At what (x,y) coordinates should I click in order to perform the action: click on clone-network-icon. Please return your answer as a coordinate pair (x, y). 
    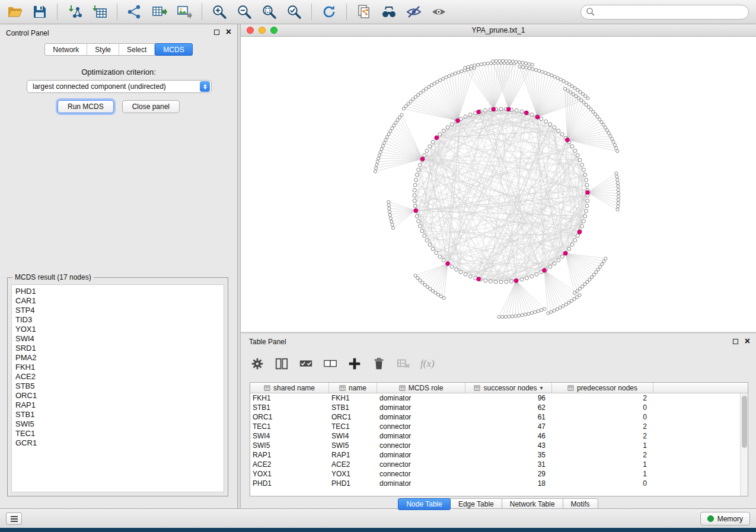
    Looking at the image, I should click on (364, 12).